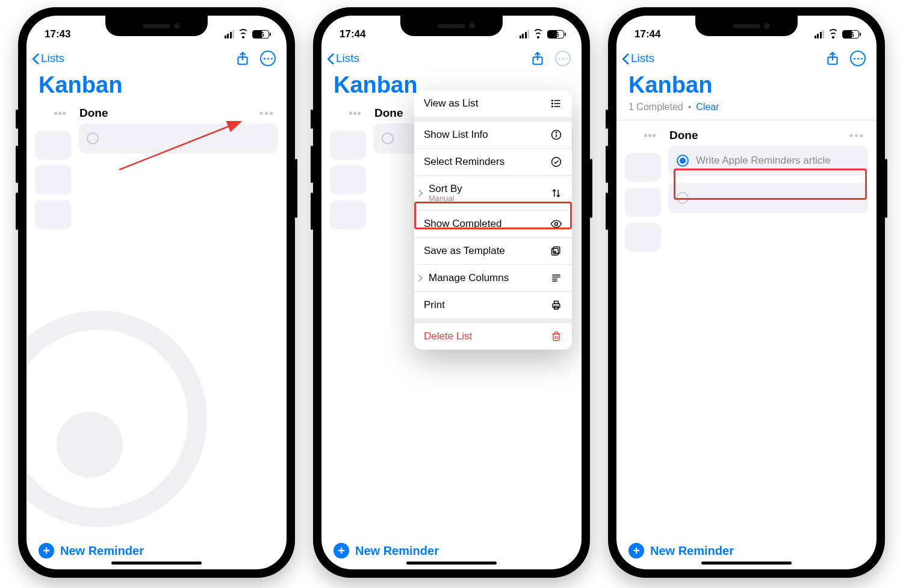 The height and width of the screenshot is (588, 903). I want to click on clear-completed-button: Clear, so click(707, 107).